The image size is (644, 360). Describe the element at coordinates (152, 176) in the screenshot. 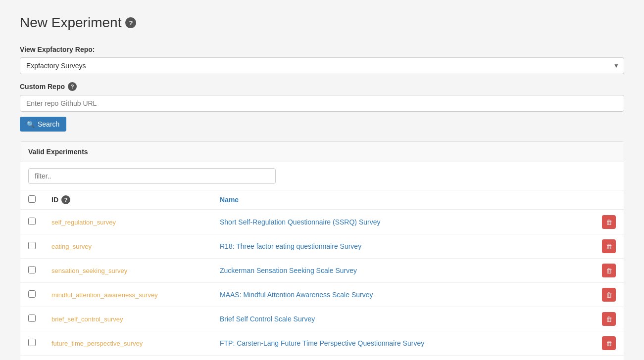

I see `filter-input` at that location.